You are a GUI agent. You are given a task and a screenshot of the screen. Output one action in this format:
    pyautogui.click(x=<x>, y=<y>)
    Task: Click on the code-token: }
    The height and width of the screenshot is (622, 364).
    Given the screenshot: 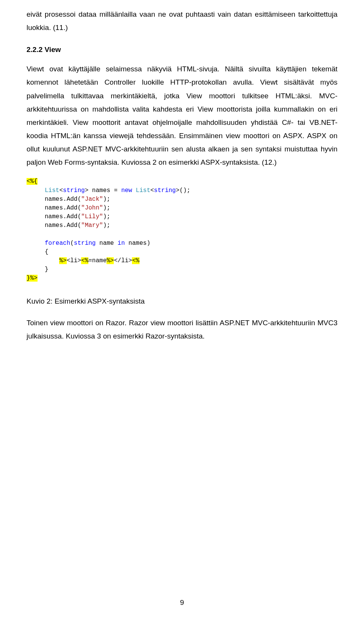 What is the action you would take?
    pyautogui.click(x=47, y=269)
    